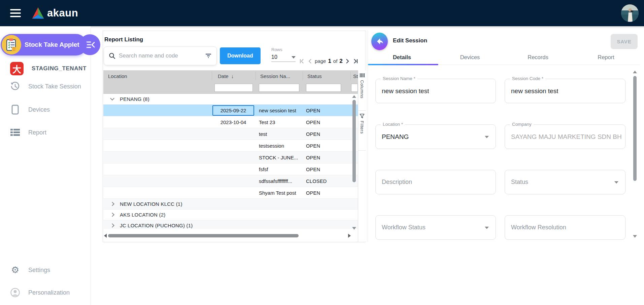  I want to click on table-row: test OPEN, so click(231, 134).